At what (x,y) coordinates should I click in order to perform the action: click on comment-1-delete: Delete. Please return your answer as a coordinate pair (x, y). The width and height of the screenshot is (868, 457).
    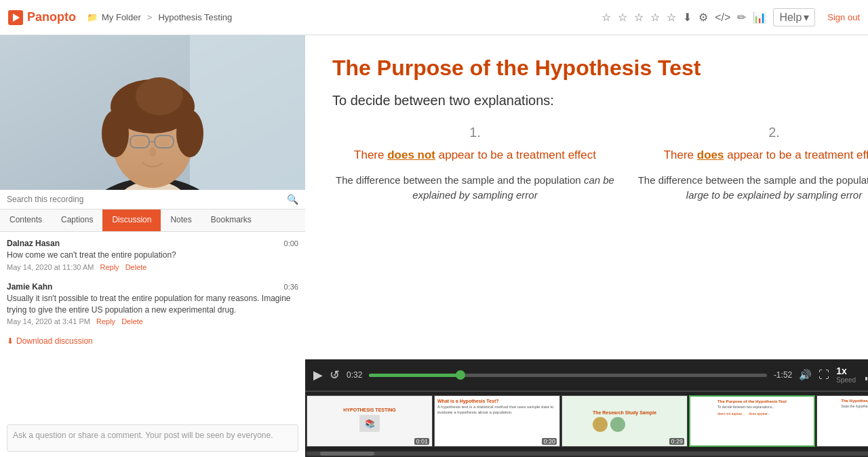
    Looking at the image, I should click on (136, 267).